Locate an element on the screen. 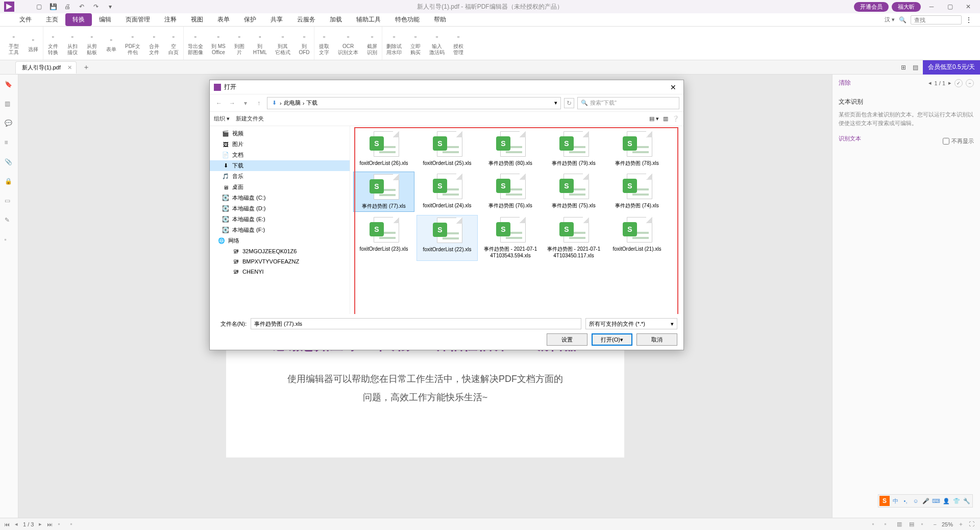  ribbon-item-12: ▫到 HTML is located at coordinates (260, 43).